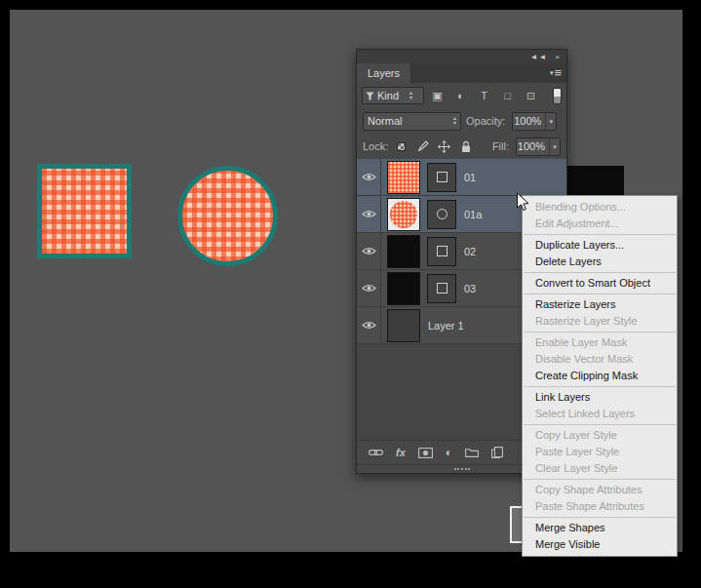 This screenshot has width=701, height=588. Describe the element at coordinates (550, 121) in the screenshot. I see `dropdown-arrow-icon: ▾` at that location.